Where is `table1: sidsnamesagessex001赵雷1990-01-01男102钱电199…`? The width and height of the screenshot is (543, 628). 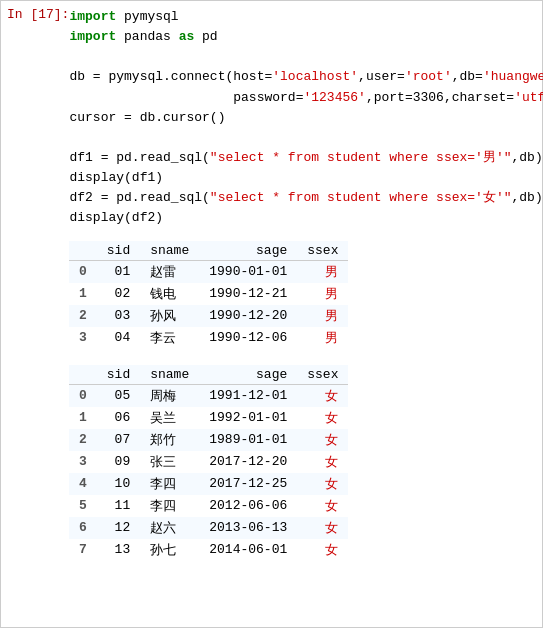
table1: sidsnamesagessex001赵雷1990-01-01男102钱电199… is located at coordinates (208, 295).